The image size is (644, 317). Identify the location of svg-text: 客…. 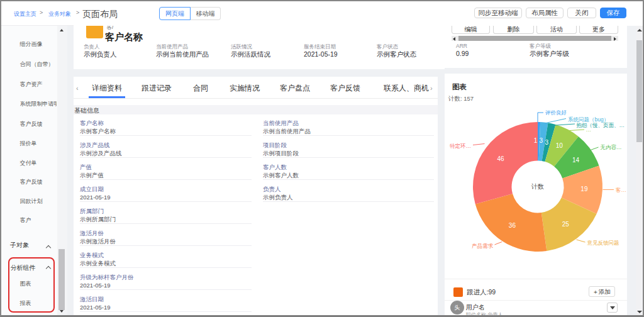
(621, 190).